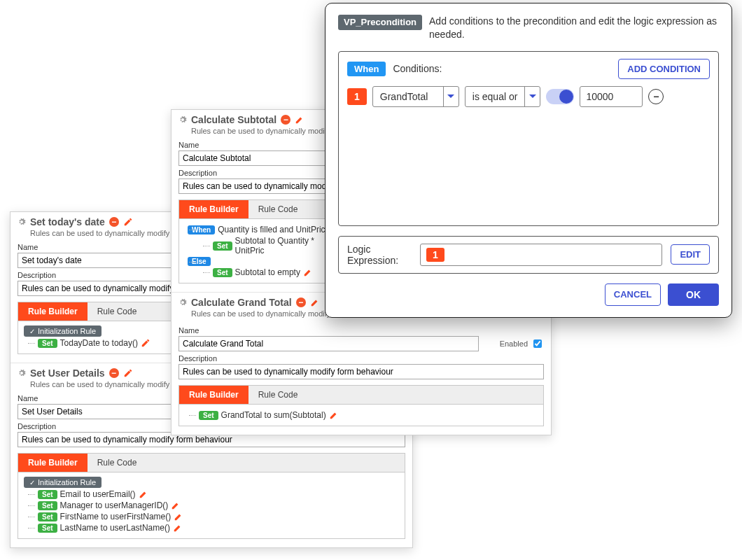 This screenshot has width=742, height=560. Describe the element at coordinates (361, 416) in the screenshot. I see `rule-body: SetGrandTotal to sum(Subtotal)` at that location.